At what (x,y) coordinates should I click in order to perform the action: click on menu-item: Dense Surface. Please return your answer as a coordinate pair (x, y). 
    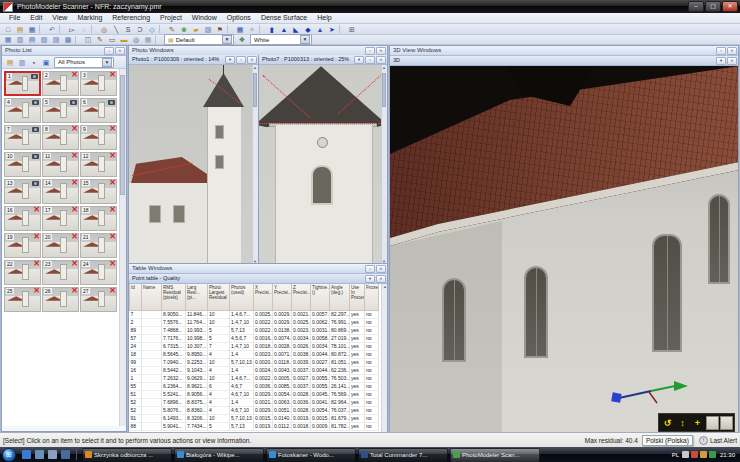
    Looking at the image, I should click on (284, 18).